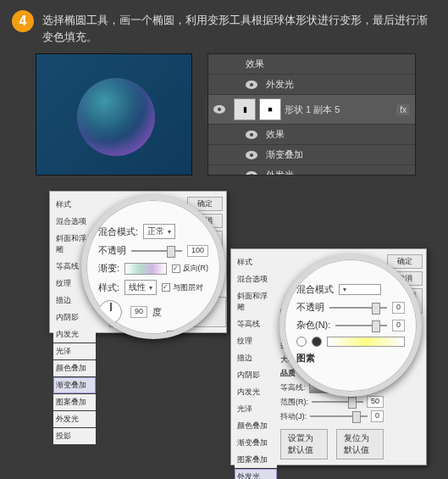 The width and height of the screenshot is (448, 479). Describe the element at coordinates (312, 114) in the screenshot. I see `layers-panel: 效果 外发光 ▮ ■ 形状 1 副本 5 fx 效果 渐变叠加 外发光` at that location.